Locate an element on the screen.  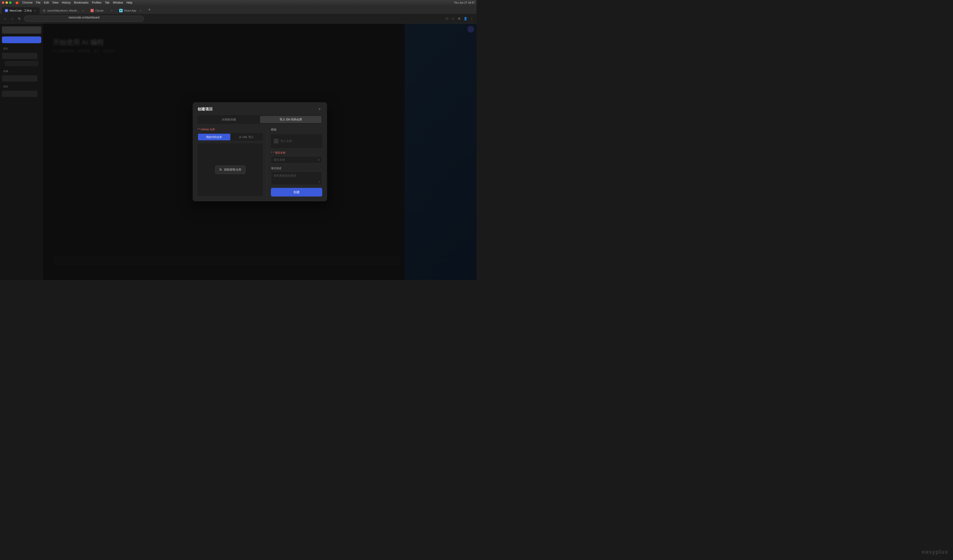
minimize-window-button is located at coordinates (7, 3).